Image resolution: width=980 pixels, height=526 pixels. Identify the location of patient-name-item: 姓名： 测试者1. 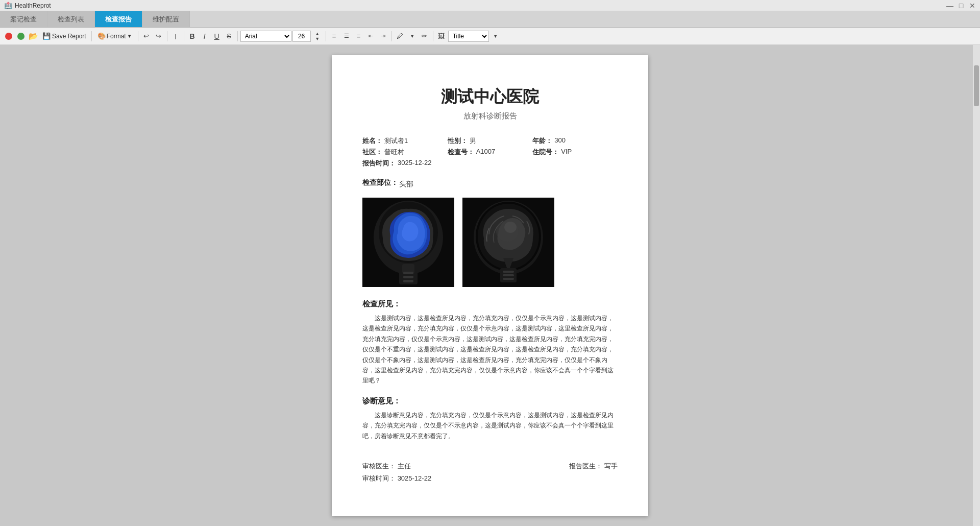
(405, 141).